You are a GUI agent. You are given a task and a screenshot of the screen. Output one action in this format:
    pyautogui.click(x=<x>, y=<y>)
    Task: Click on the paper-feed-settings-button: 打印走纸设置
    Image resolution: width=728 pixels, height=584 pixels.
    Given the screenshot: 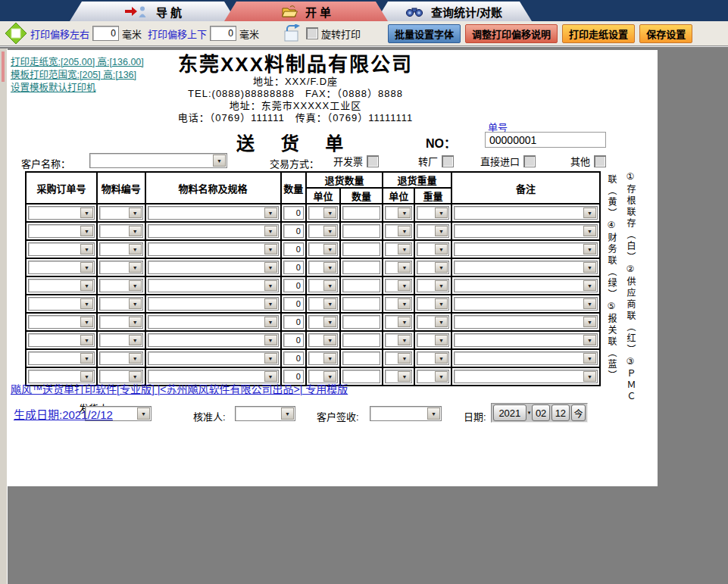 What is the action you would take?
    pyautogui.click(x=598, y=33)
    